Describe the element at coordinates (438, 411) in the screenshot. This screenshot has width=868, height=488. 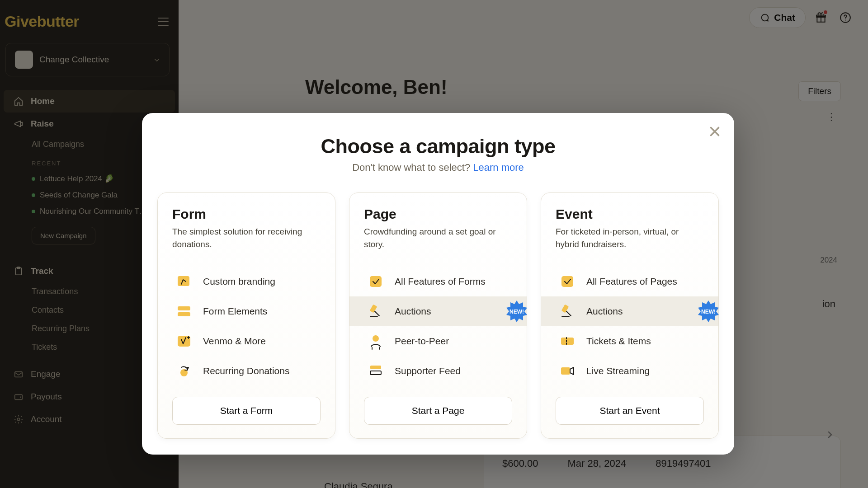
I see `start-page-button: Start a Page` at that location.